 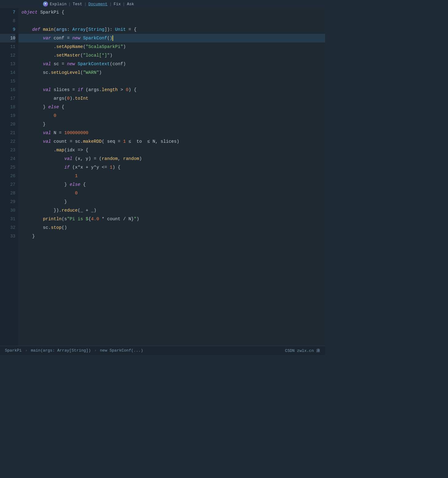 I want to click on code-line-33: }, so click(x=172, y=236).